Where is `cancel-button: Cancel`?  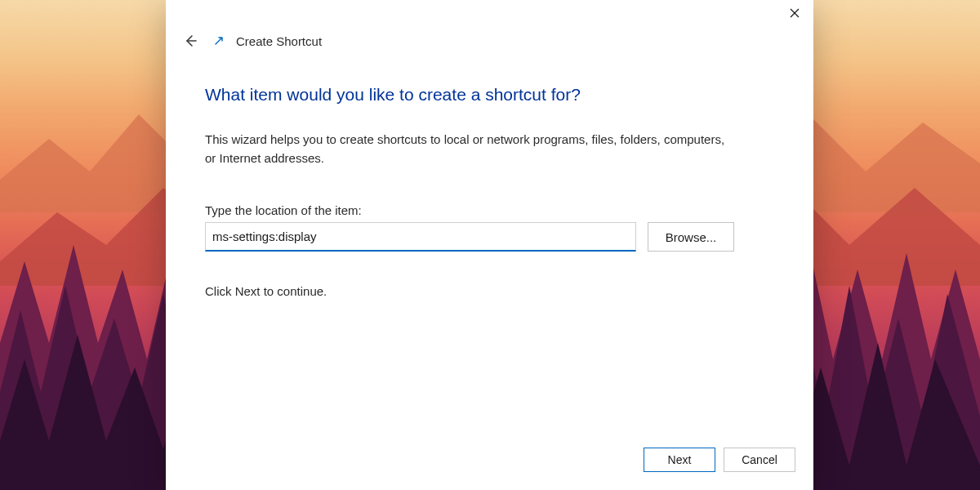
cancel-button: Cancel is located at coordinates (760, 460).